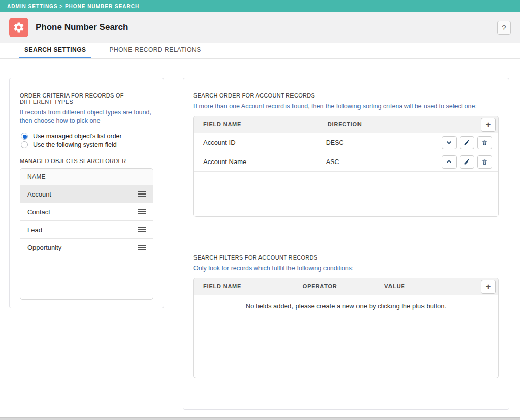  Describe the element at coordinates (449, 162) in the screenshot. I see `move-up-button` at that location.